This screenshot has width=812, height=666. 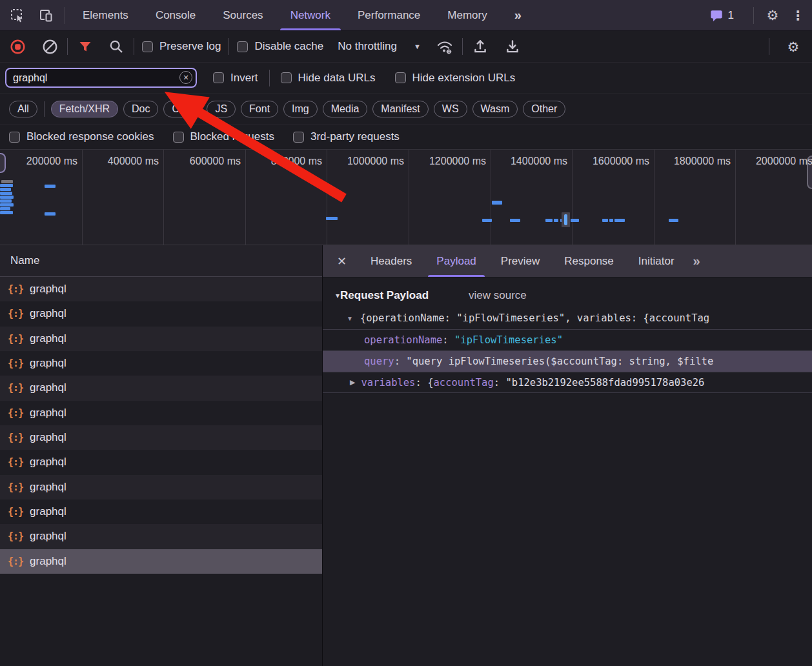 I want to click on filter-chip-fetch-xhr: Fetch/XHR, so click(x=85, y=109).